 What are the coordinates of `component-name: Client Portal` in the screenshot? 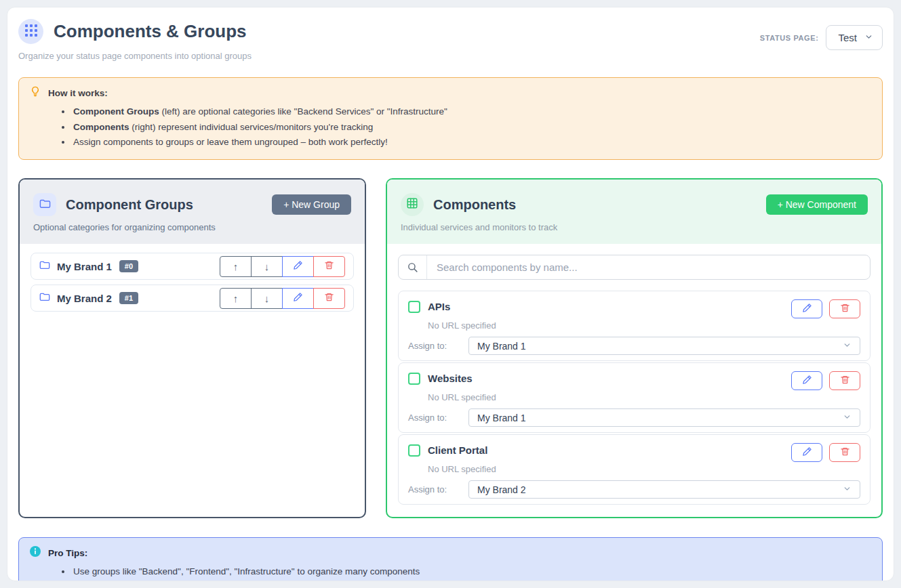 It's located at (458, 450).